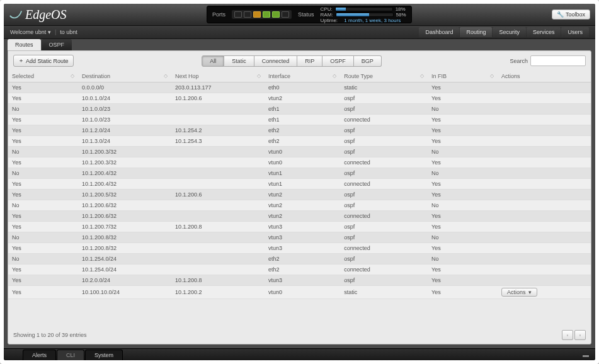  Describe the element at coordinates (300, 281) in the screenshot. I see `table-row: Yes10.2.0.0/2410.1.200.8vtun3ospfYes` at that location.